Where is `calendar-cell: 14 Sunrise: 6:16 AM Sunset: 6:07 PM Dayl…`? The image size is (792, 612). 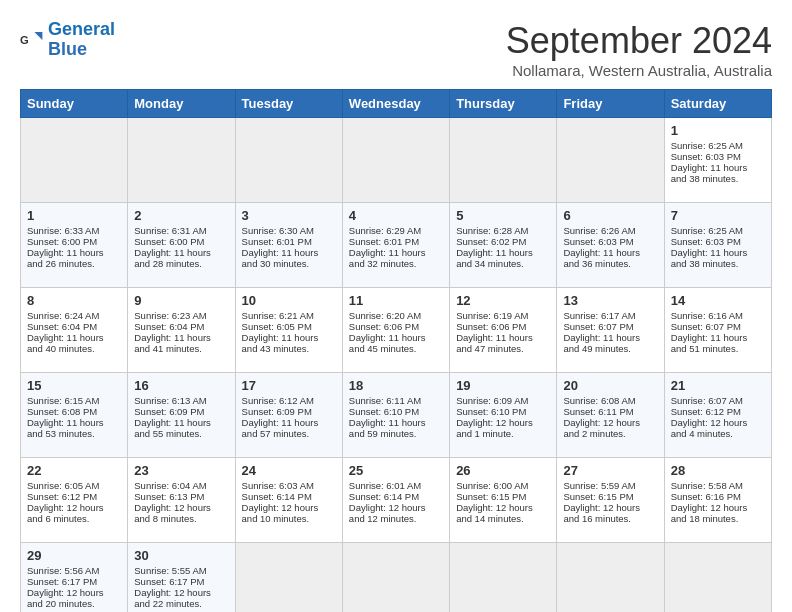
calendar-cell: 14 Sunrise: 6:16 AM Sunset: 6:07 PM Dayl… is located at coordinates (718, 330).